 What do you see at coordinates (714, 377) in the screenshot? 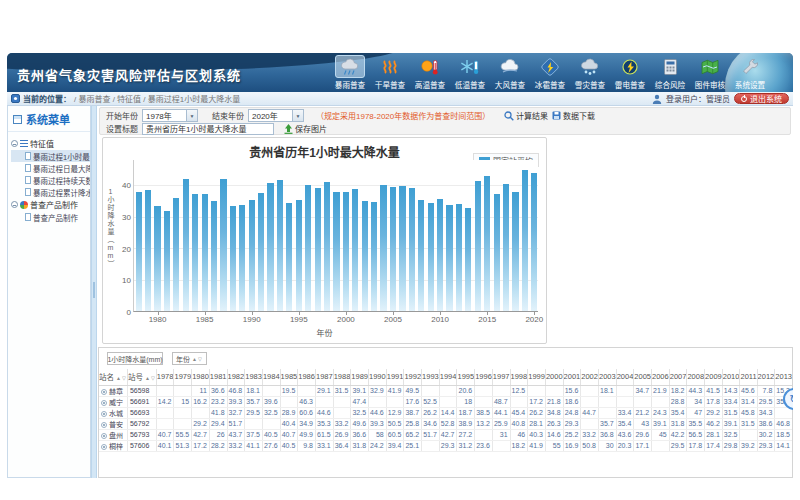
I see `year-column-header: 2009` at bounding box center [714, 377].